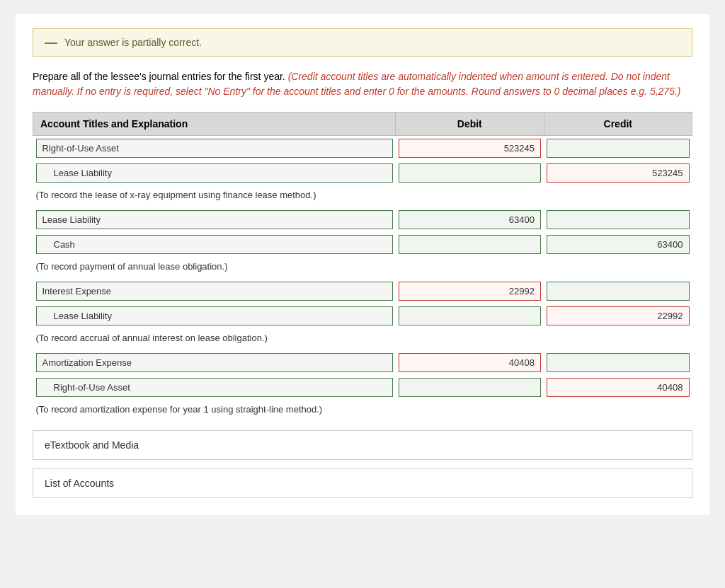  Describe the element at coordinates (362, 340) in the screenshot. I see `note-row: (To record accrual of annual interest on…` at that location.